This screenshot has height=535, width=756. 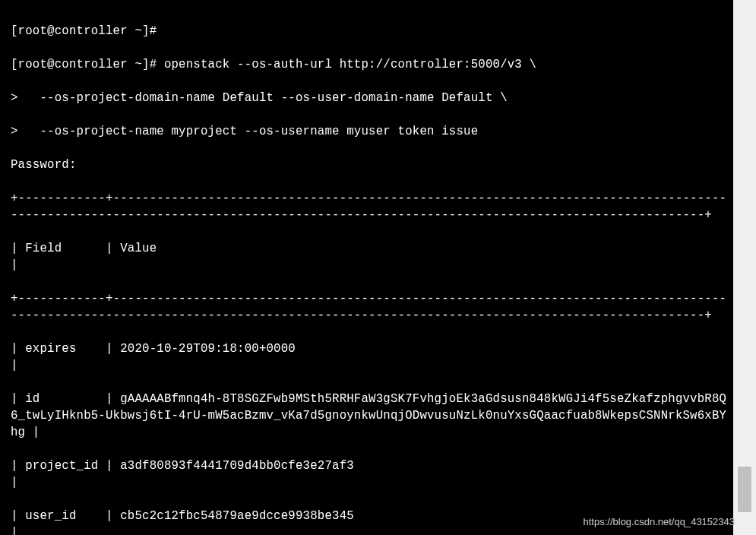 I want to click on command-line-3: > --os-project-name myproject --os-usern…, so click(x=369, y=131).